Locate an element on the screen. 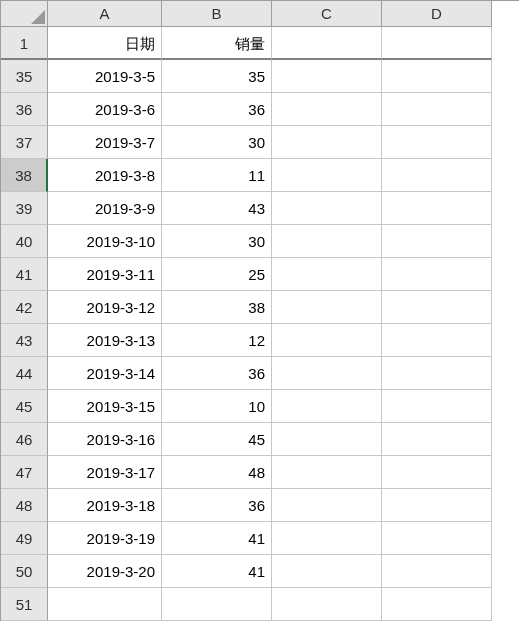 The width and height of the screenshot is (519, 634). cell-36-c is located at coordinates (327, 110).